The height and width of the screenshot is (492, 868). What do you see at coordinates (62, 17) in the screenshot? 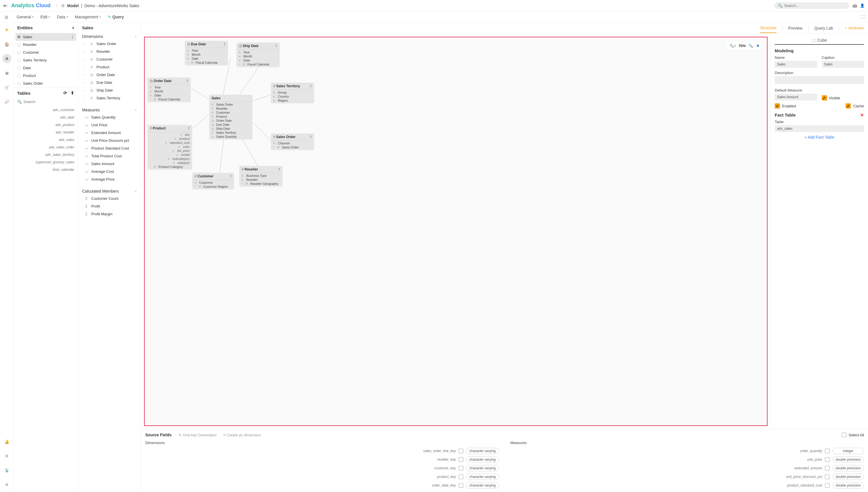
I see `menu-data: Data▾` at bounding box center [62, 17].